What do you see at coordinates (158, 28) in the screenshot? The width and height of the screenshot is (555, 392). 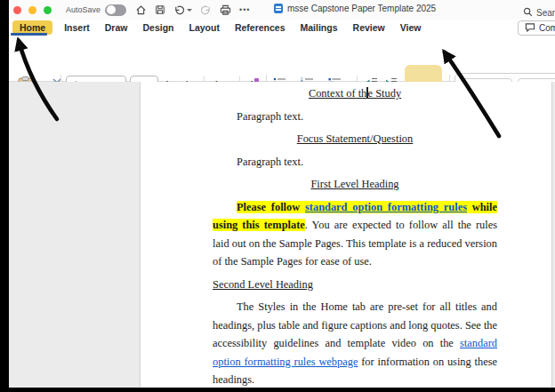 I see `tab-design: Design` at bounding box center [158, 28].